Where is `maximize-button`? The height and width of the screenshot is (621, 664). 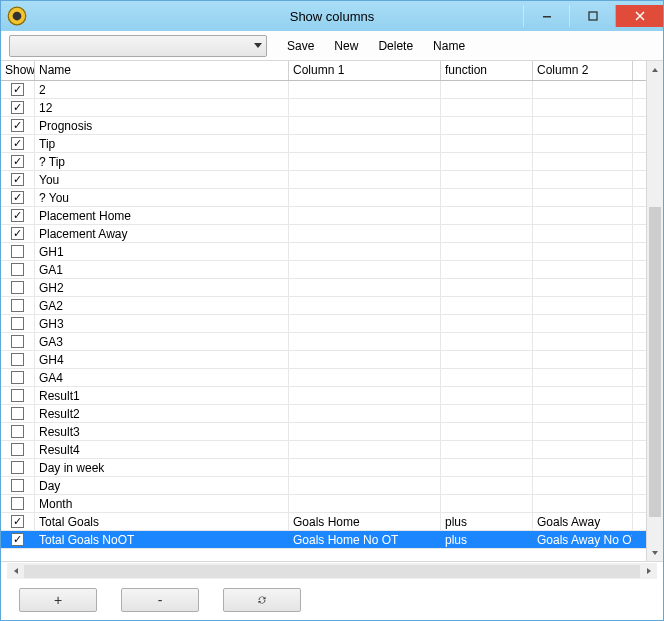 maximize-button is located at coordinates (592, 16).